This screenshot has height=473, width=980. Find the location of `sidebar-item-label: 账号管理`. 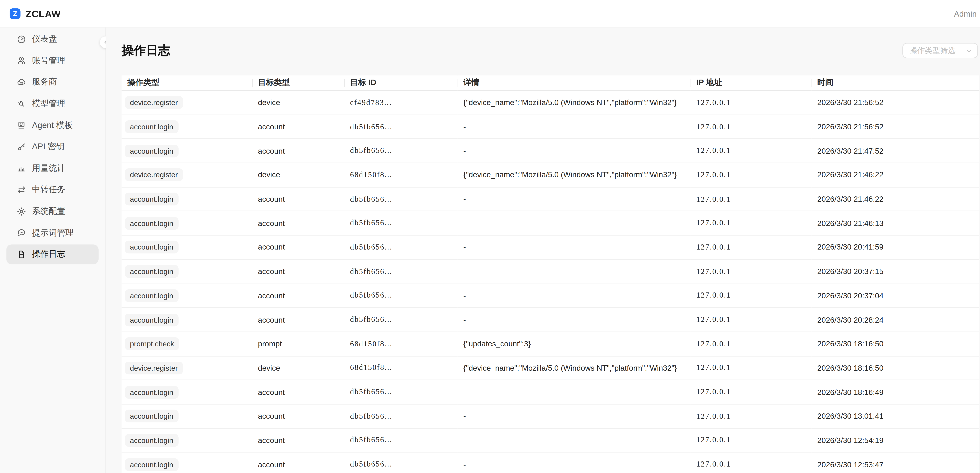

sidebar-item-label: 账号管理 is located at coordinates (49, 61).